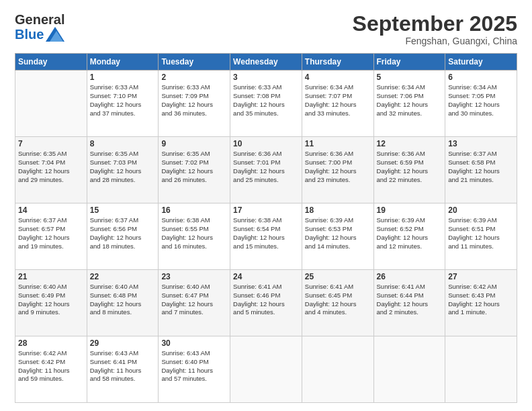  What do you see at coordinates (337, 304) in the screenshot?
I see `table-row: 25Sunrise: 6:41 AMSunset: 6:45 PMDayligh…` at bounding box center [337, 304].